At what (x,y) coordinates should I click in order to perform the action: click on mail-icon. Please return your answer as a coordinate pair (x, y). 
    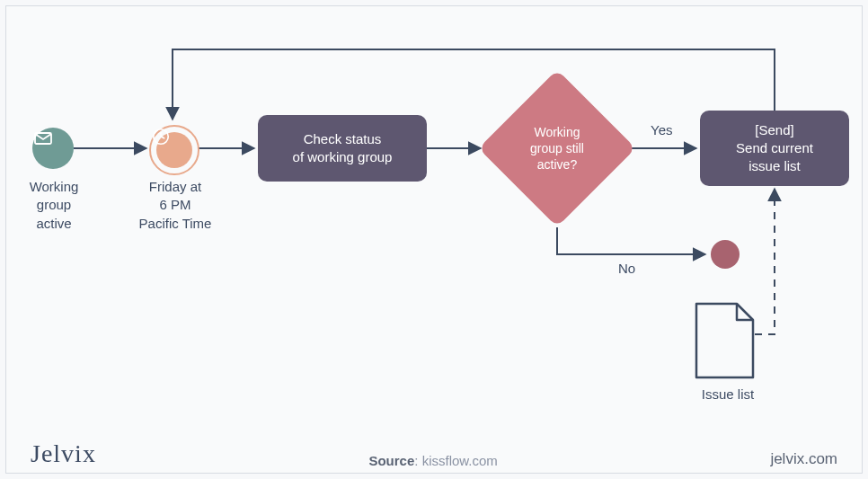
    Looking at the image, I should click on (43, 138).